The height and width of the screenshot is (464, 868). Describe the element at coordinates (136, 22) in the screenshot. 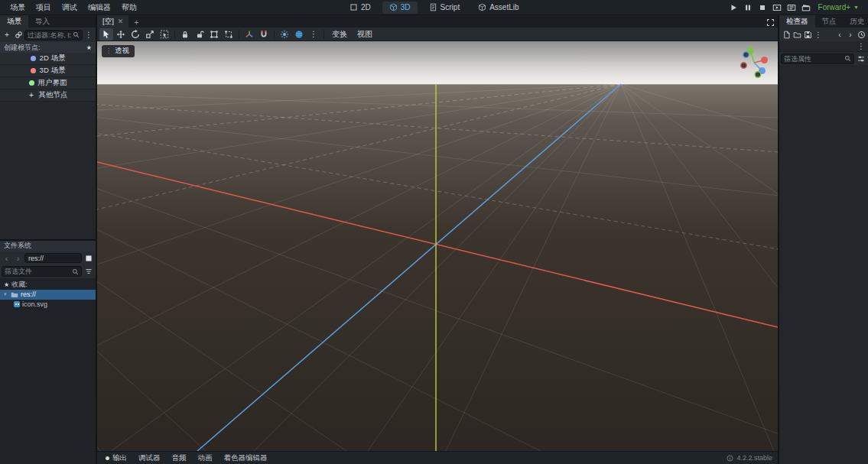

I see `new-scene-tab-button: +` at that location.